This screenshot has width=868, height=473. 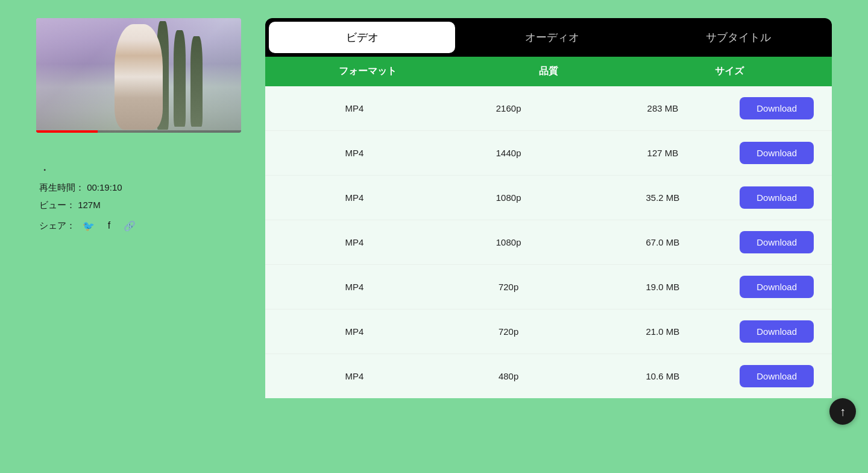 I want to click on table-row: MP4 480p 10.6 MB Download, so click(x=549, y=376).